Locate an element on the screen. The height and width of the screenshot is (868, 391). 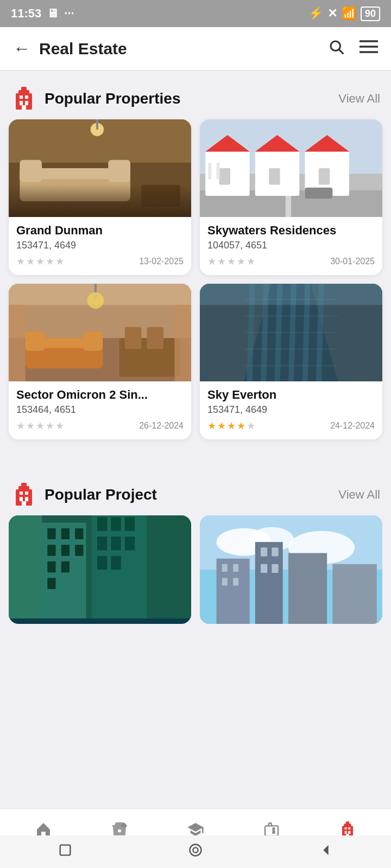
property-image-grand-dunman is located at coordinates (100, 168).